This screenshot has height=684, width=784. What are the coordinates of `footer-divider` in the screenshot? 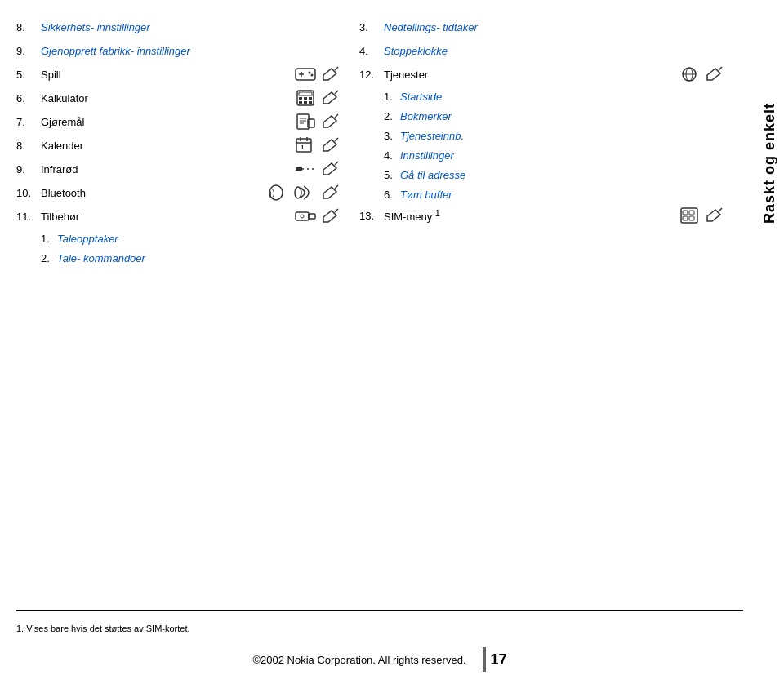 It's located at (380, 611).